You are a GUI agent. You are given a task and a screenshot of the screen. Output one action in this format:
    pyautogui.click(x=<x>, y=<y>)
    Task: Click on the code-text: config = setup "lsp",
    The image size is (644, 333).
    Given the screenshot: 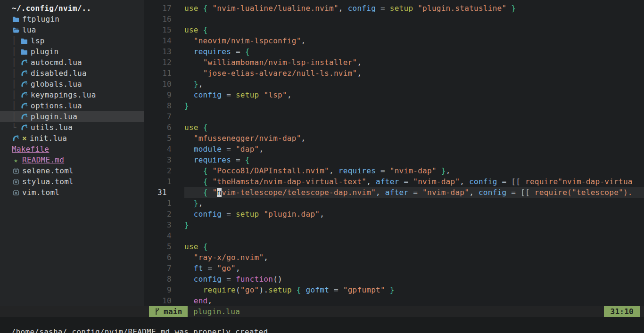 What is the action you would take?
    pyautogui.click(x=414, y=95)
    